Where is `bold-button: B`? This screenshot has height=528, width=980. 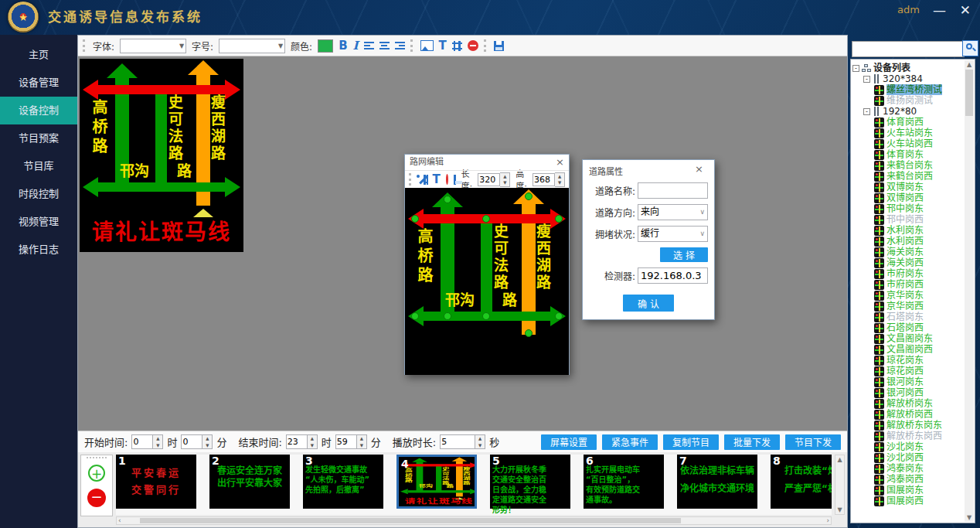 bold-button: B is located at coordinates (343, 46).